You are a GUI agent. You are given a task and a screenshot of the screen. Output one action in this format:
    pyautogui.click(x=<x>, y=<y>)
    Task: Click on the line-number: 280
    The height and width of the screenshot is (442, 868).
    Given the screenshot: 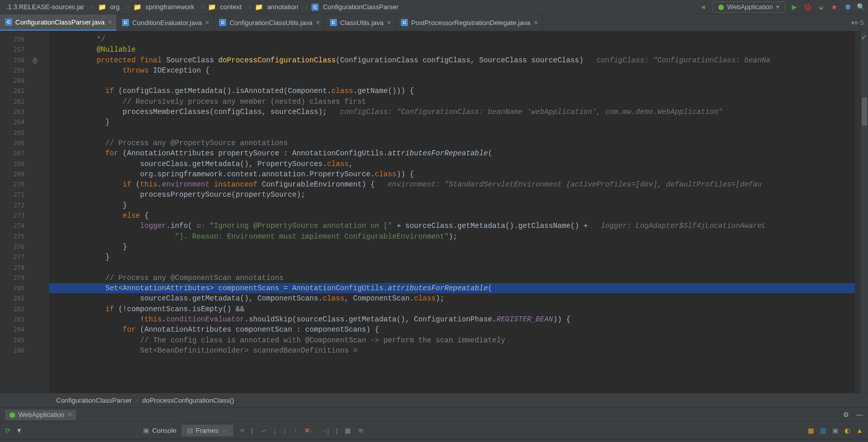 What is the action you would take?
    pyautogui.click(x=12, y=288)
    